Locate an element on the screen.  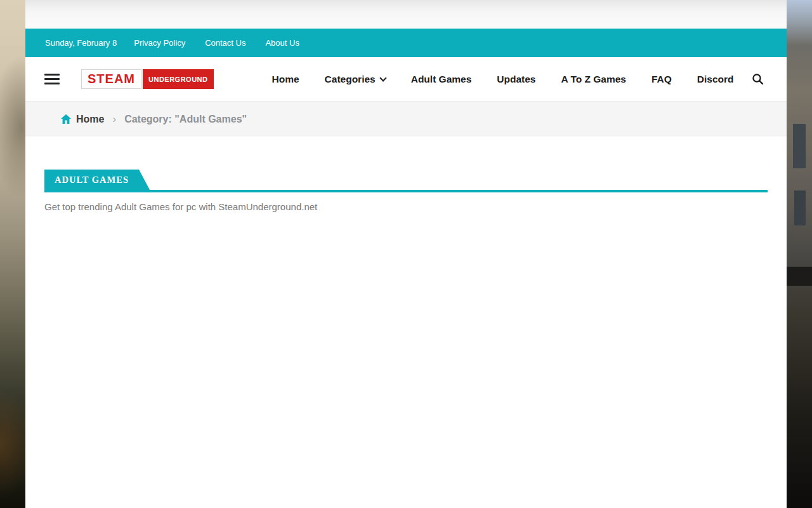
topbar: Sunday, February 8 Privacy Policy Contac… is located at coordinates (406, 43).